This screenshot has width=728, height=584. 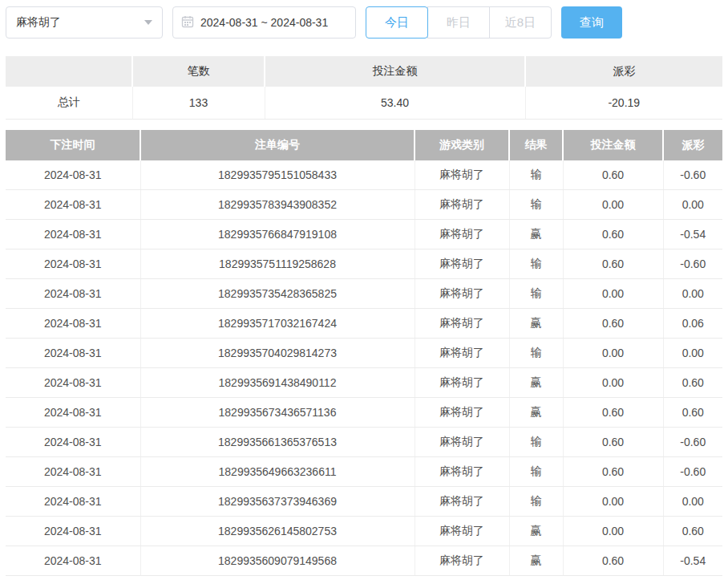 I want to click on records-header-game-type: 游戏类别, so click(x=462, y=145).